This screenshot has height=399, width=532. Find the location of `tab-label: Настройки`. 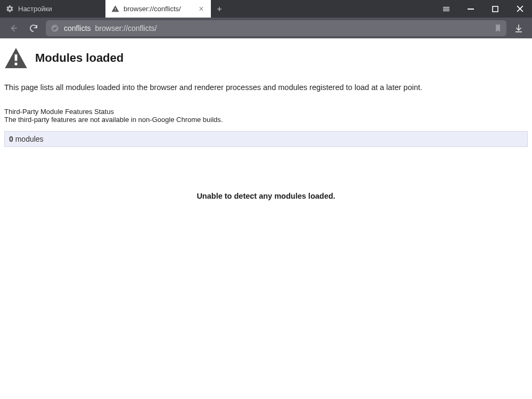

tab-label: Настройки is located at coordinates (35, 9).